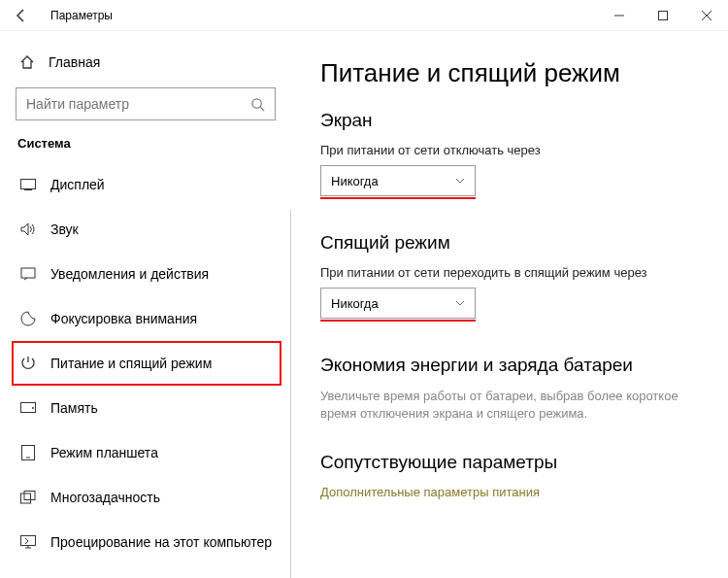 Image resolution: width=728 pixels, height=578 pixels. What do you see at coordinates (398, 181) in the screenshot?
I see `screen-timeout-select: Никогда` at bounding box center [398, 181].